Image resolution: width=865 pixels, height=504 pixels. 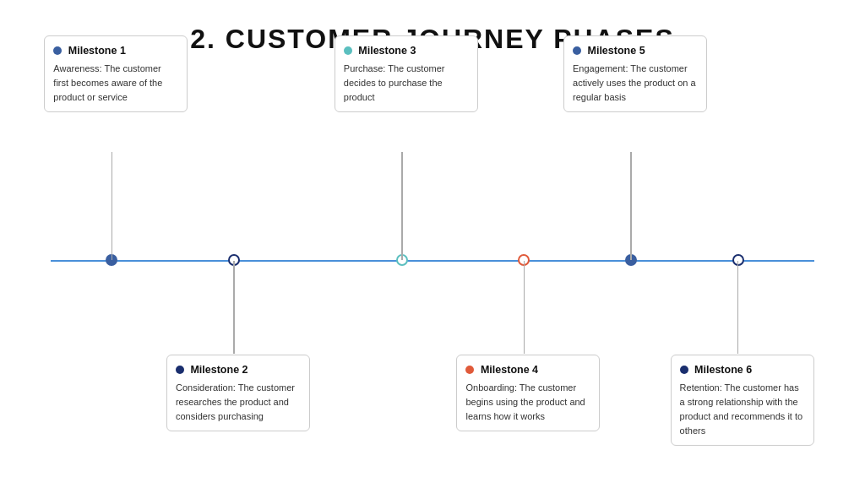 What do you see at coordinates (238, 370) in the screenshot?
I see `milestone-2-label: Milestone 2` at bounding box center [238, 370].